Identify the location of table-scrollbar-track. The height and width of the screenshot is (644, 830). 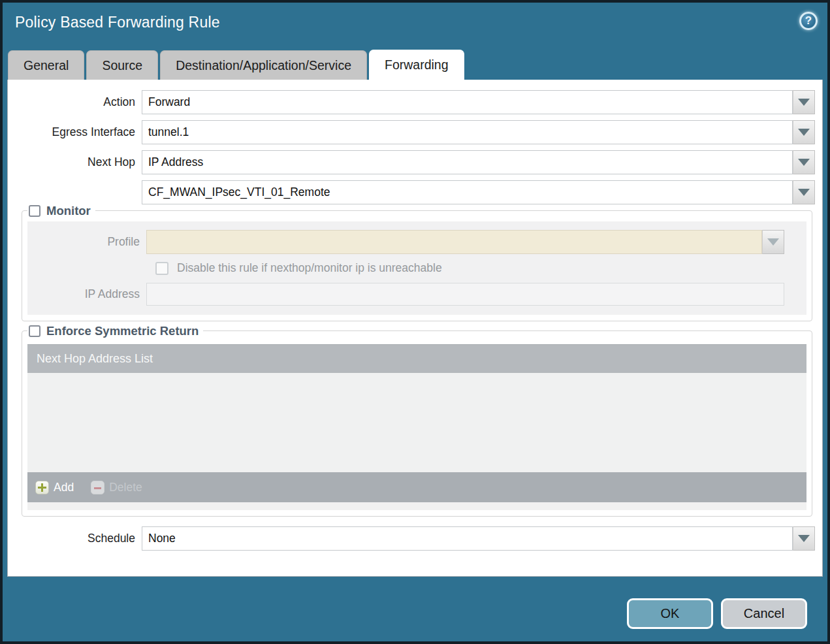
(417, 506).